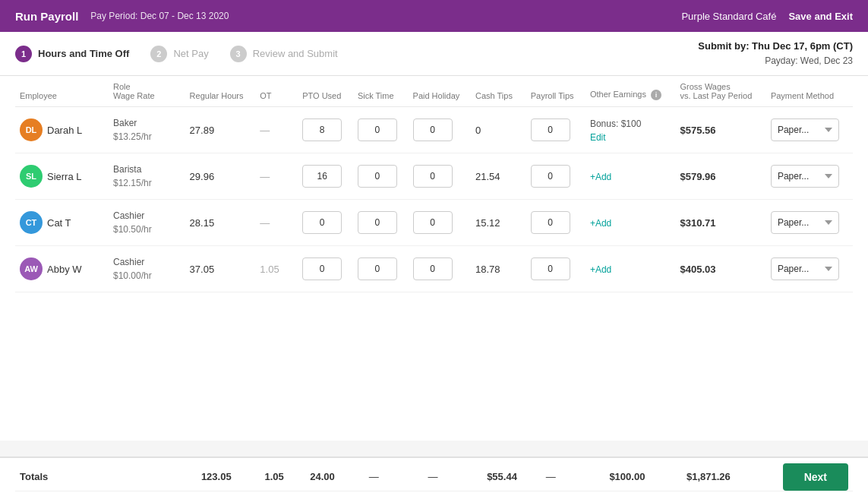  Describe the element at coordinates (295, 53) in the screenshot. I see `step-3-label: Review and Submit` at that location.